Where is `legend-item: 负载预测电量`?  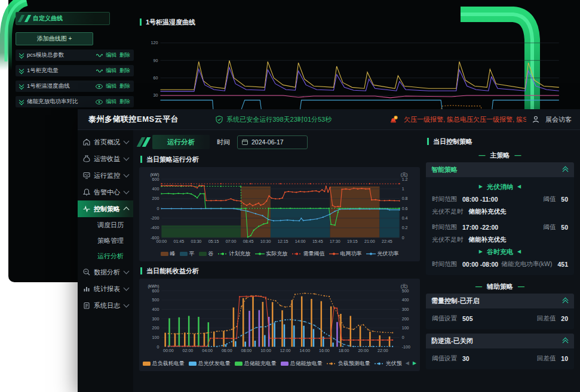 legend-item: 负载预测电量 is located at coordinates (349, 364).